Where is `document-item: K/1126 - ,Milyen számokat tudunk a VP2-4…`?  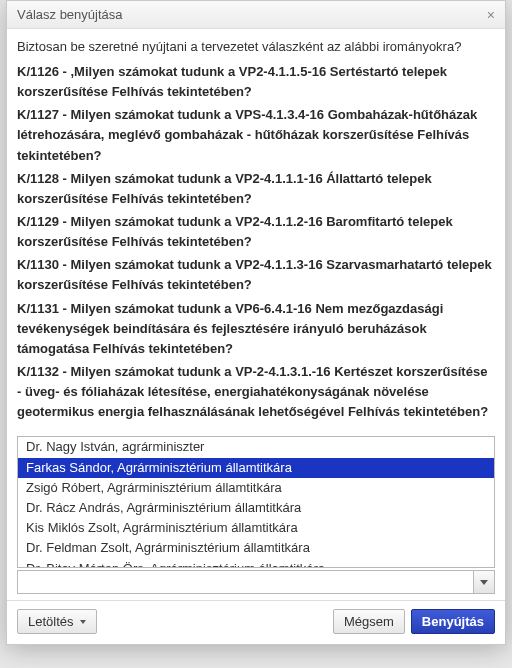
document-item: K/1126 - ,Milyen számokat tudunk a VP2-4… is located at coordinates (256, 82).